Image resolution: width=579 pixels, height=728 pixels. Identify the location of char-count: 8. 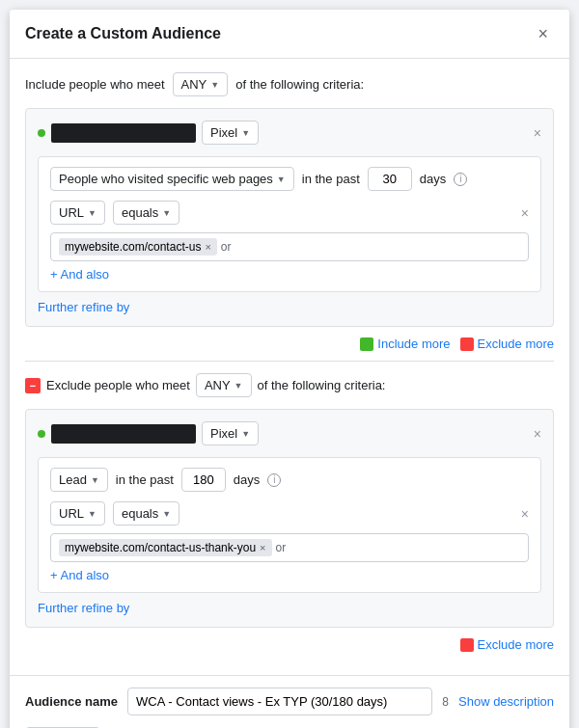
(446, 702).